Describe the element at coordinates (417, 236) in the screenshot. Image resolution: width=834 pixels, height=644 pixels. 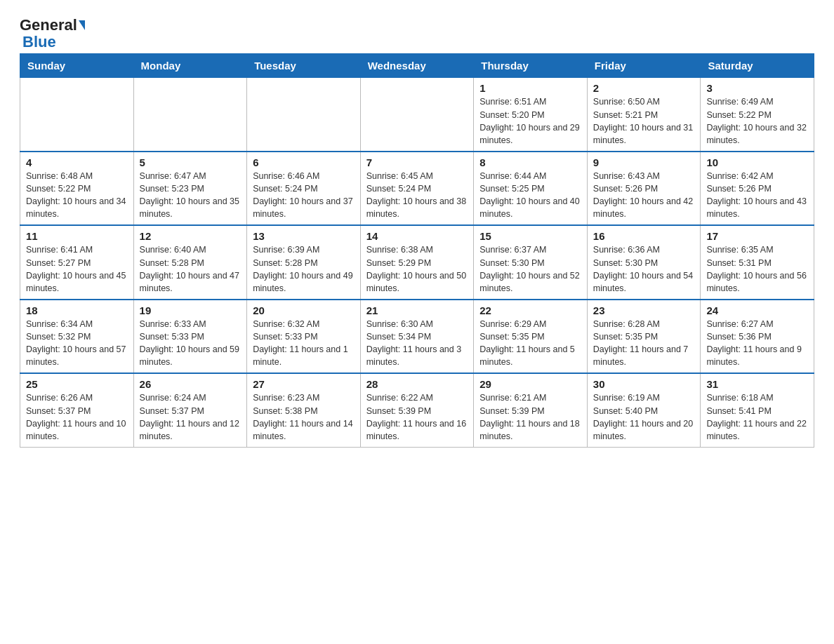
I see `day-number: 14` at that location.